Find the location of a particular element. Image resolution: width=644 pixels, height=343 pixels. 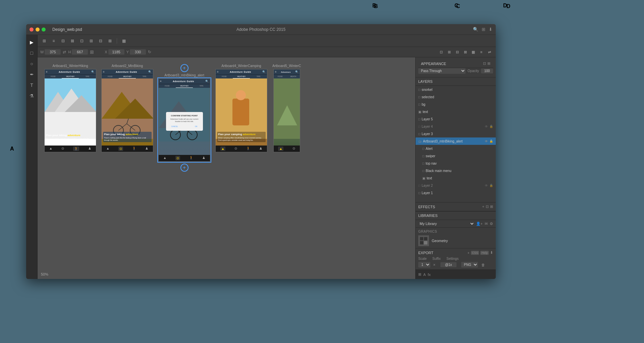

footer-icon-b3: 🚶 is located at coordinates (191, 158).